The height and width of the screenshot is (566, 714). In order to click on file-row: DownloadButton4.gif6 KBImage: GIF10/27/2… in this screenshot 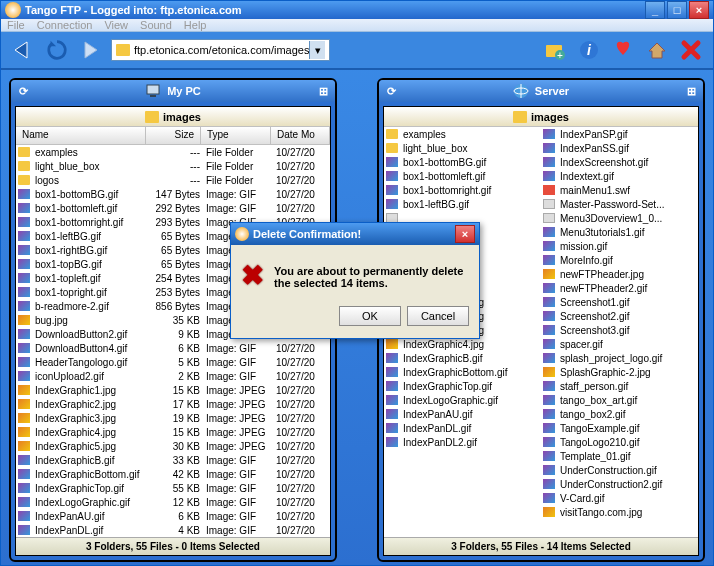, I will do `click(173, 348)`.